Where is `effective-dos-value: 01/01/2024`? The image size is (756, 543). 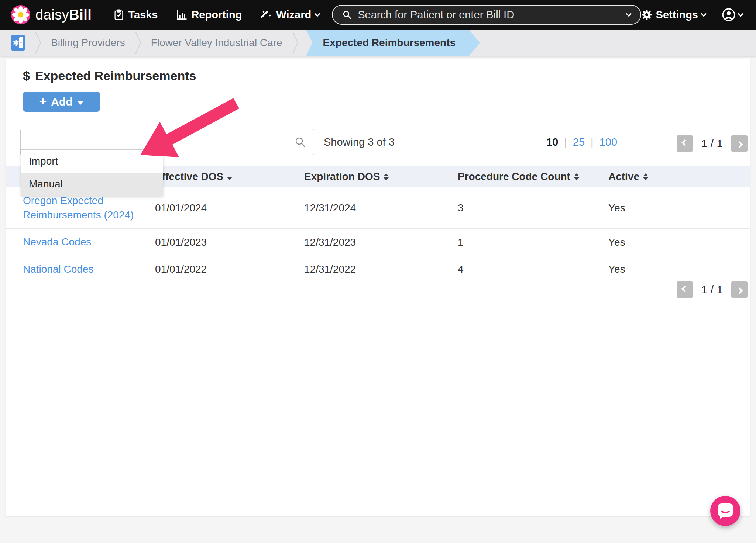 effective-dos-value: 01/01/2024 is located at coordinates (230, 208).